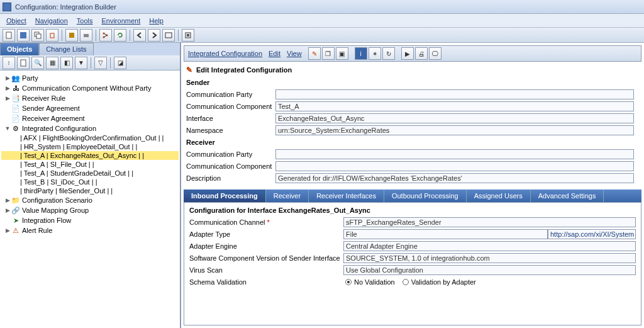 This screenshot has height=328, width=644. What do you see at coordinates (435, 54) in the screenshot?
I see `display-button: 🖵` at bounding box center [435, 54].